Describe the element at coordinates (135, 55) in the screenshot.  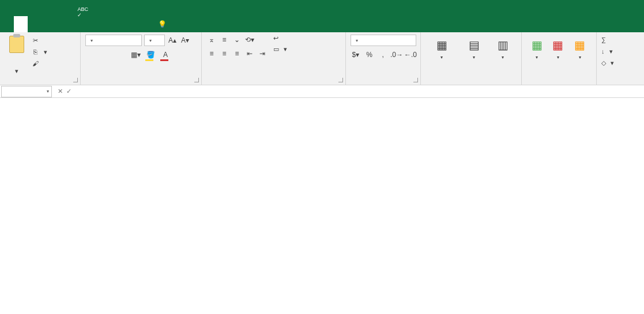
I see `borders-button: ▦▾` at that location.